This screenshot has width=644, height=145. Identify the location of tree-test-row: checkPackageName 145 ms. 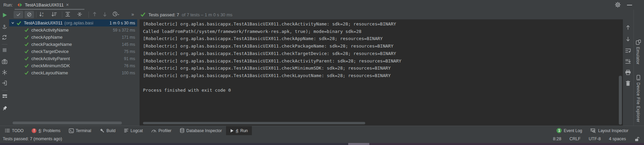
(73, 44).